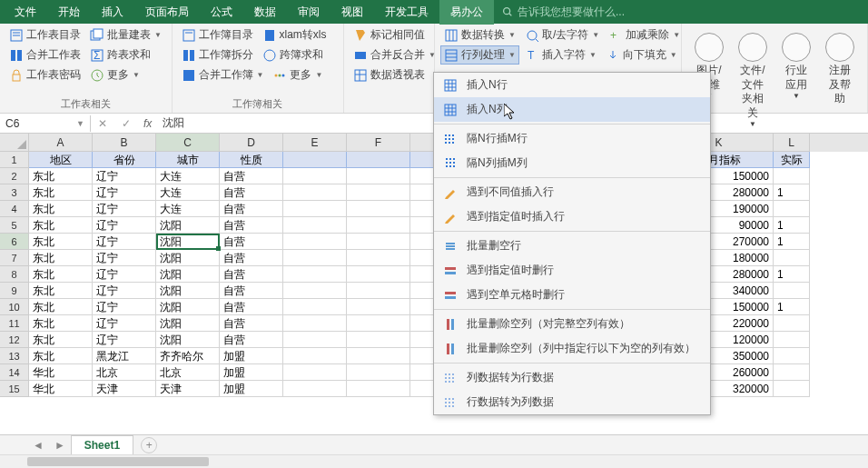 This screenshot has height=468, width=868. Describe the element at coordinates (315, 143) in the screenshot. I see `col-header: E` at that location.